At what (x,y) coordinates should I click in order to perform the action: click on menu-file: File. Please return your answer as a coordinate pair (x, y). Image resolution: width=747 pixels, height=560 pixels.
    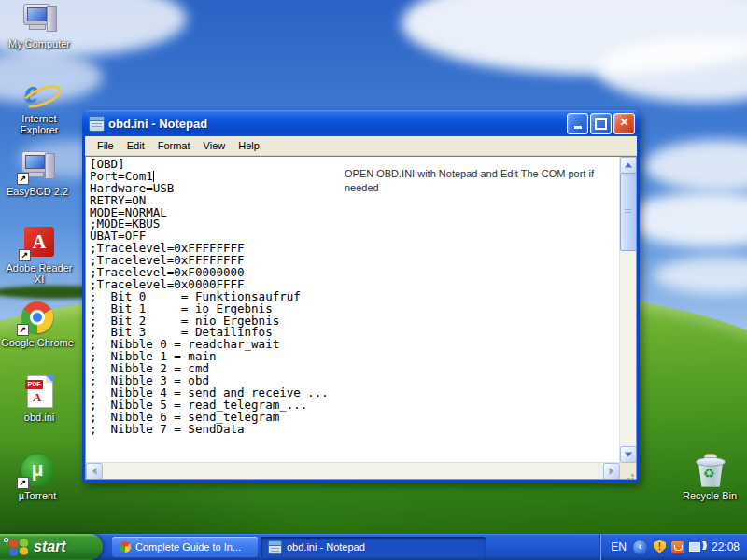
    Looking at the image, I should click on (106, 146).